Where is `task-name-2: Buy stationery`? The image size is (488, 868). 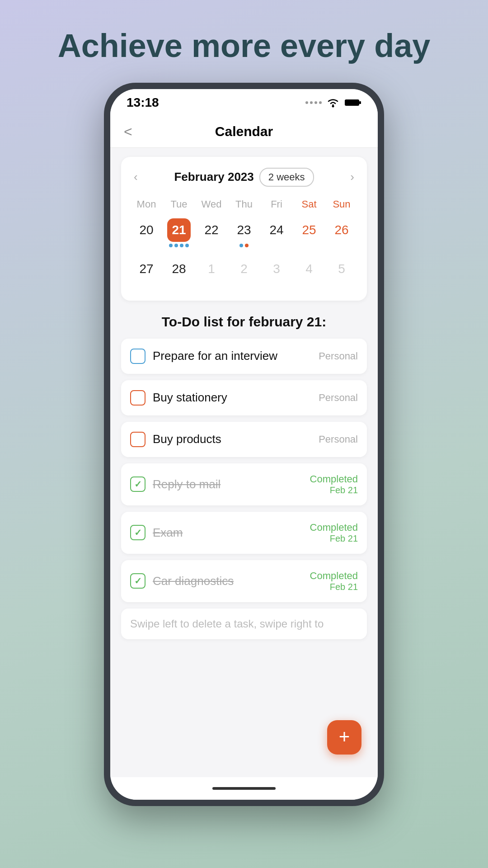
task-name-2: Buy stationery is located at coordinates (190, 398).